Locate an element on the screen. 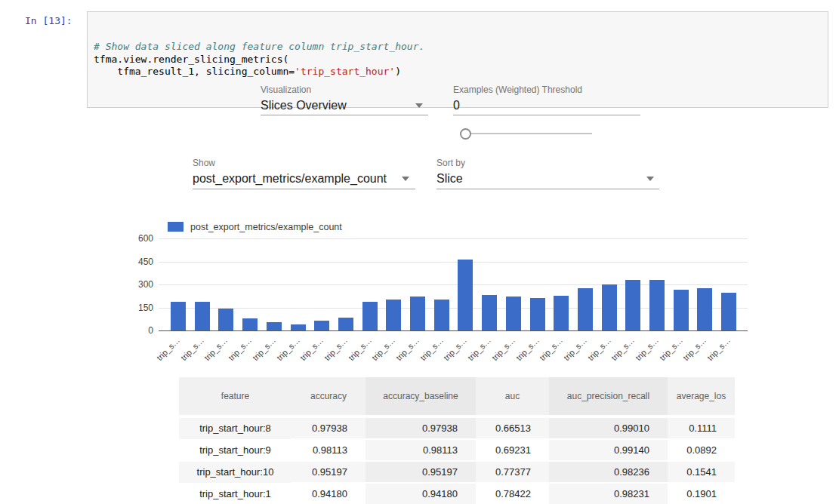  y-axis-tick: 450 is located at coordinates (139, 262).